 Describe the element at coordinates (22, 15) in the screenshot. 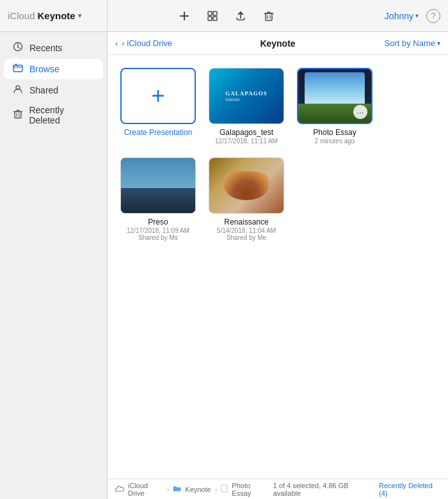

I see `icloud-text: iCloud` at that location.